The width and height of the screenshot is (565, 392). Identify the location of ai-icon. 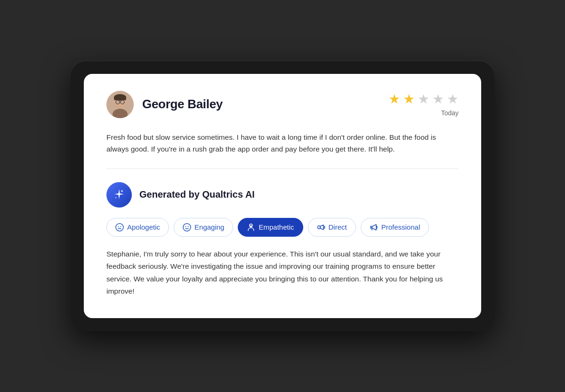
(119, 195).